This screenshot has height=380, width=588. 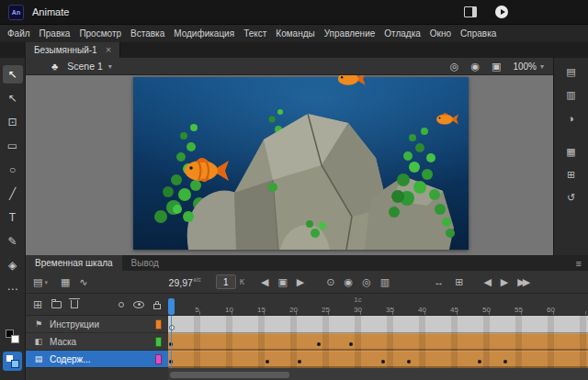 I want to click on step-back-icon: ◀, so click(x=265, y=283).